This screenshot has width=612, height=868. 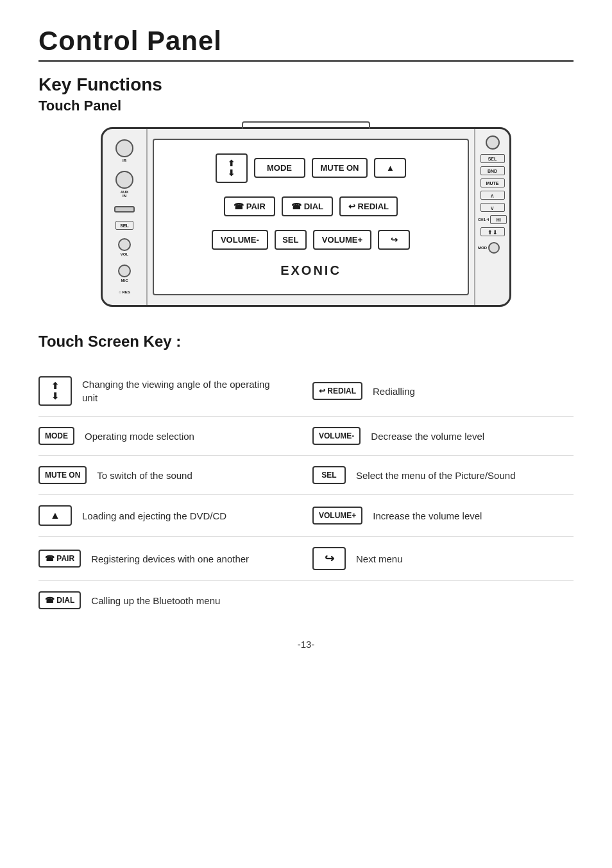 I want to click on next-btn: ↪, so click(x=394, y=240).